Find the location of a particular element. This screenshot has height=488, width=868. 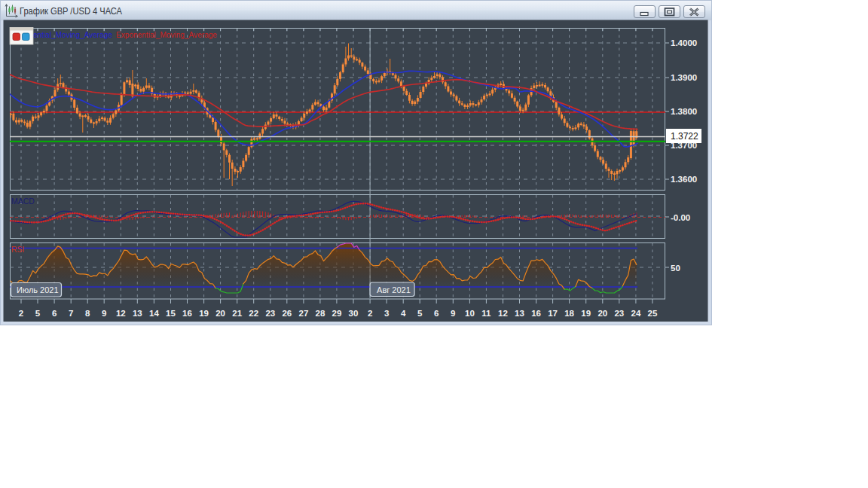

svg-text: Exponential_Moving_Average is located at coordinates (167, 35).